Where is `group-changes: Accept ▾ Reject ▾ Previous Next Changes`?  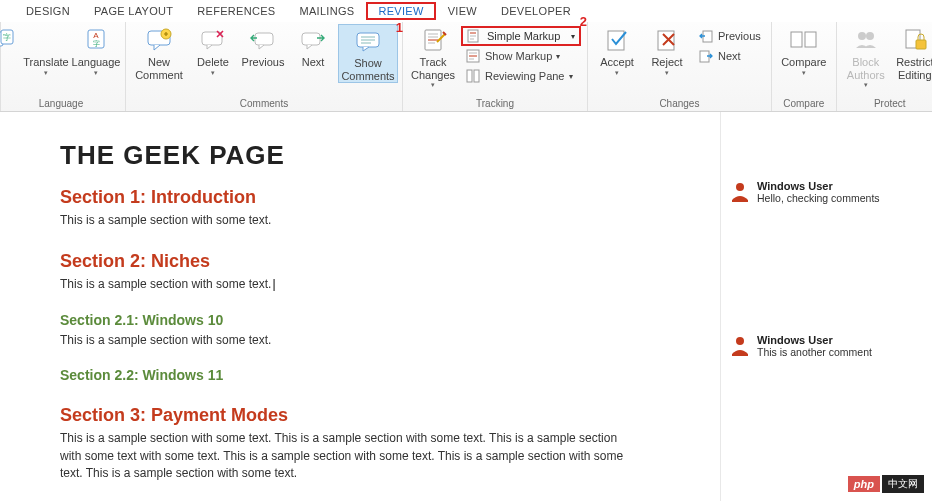
group-changes: Accept ▾ Reject ▾ Previous Next Changes is located at coordinates (680, 66).